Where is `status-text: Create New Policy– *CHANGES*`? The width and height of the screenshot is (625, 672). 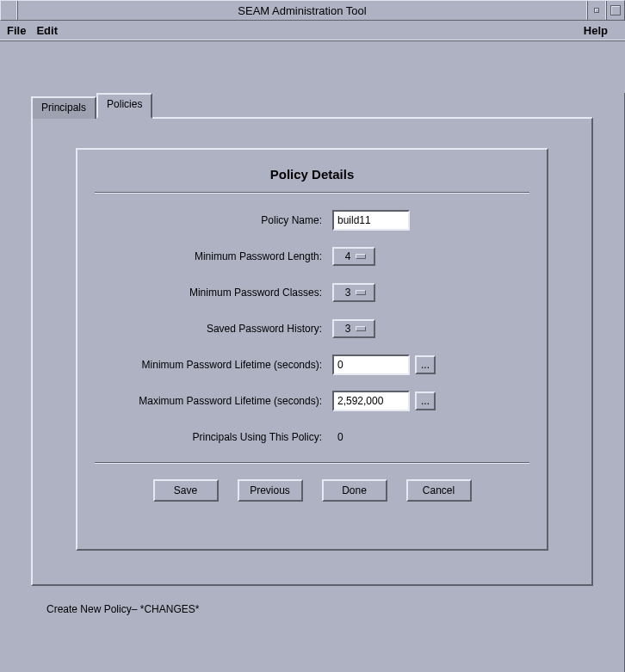
status-text: Create New Policy– *CHANGES* is located at coordinates (336, 609).